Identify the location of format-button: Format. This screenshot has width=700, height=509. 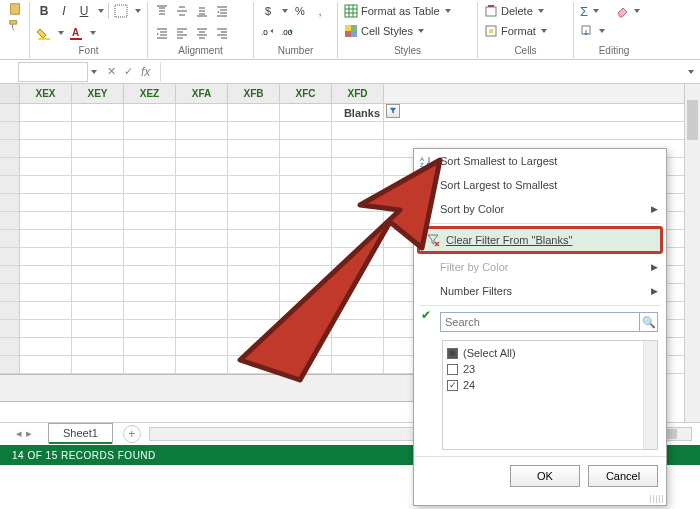
(516, 31).